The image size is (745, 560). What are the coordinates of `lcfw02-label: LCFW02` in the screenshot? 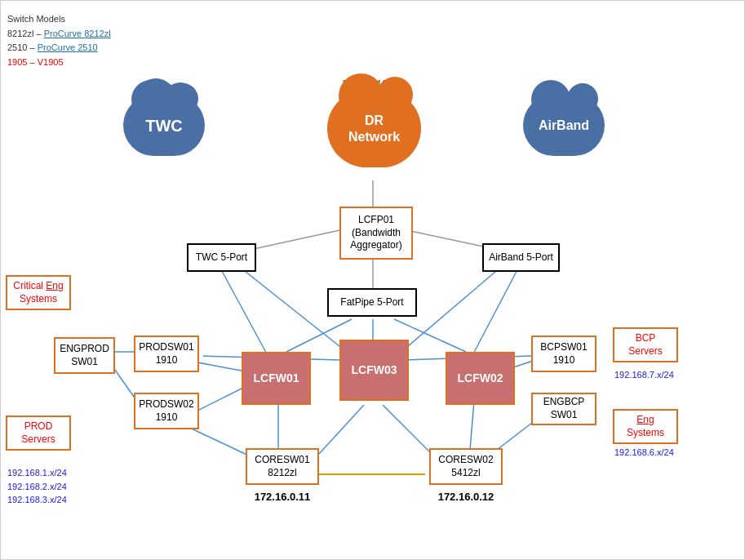 It's located at (481, 378).